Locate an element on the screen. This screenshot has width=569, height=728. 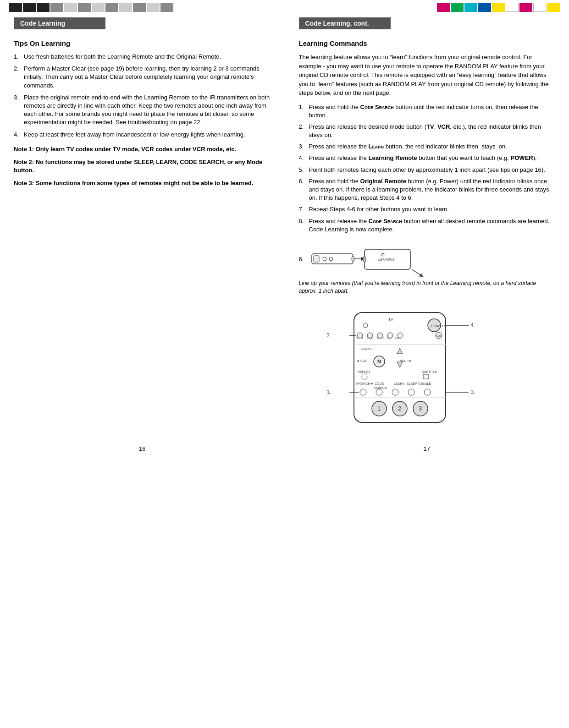
commands-list: 1. Press and hold the Code Search button… is located at coordinates (427, 169).